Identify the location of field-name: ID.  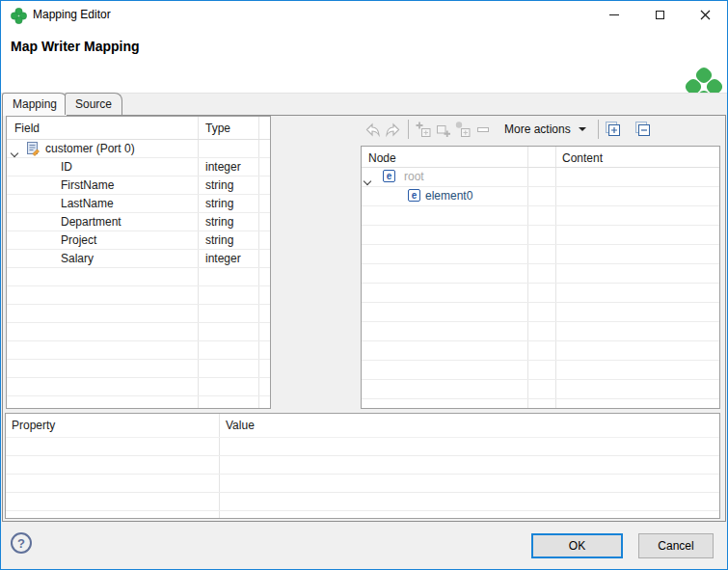
(67, 167).